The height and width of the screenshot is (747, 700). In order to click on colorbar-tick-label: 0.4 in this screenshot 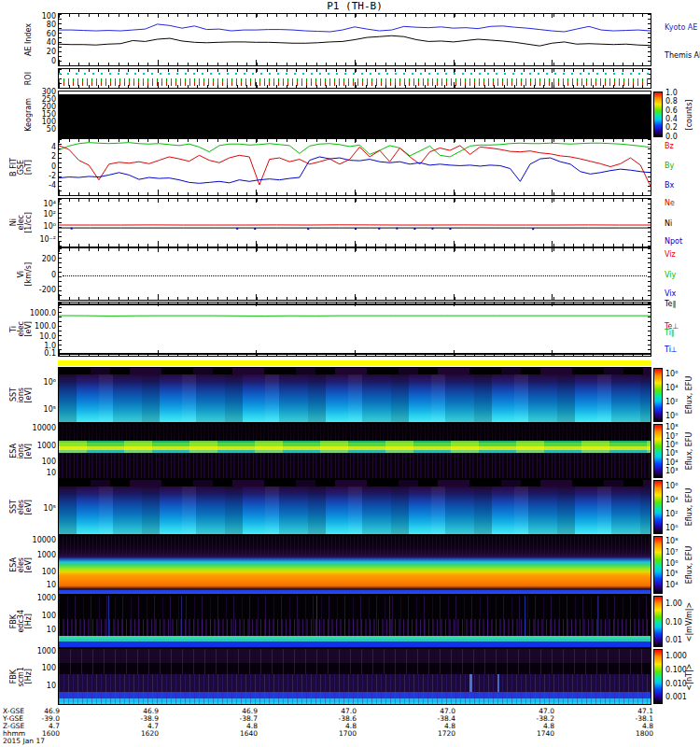, I will do `click(672, 118)`.